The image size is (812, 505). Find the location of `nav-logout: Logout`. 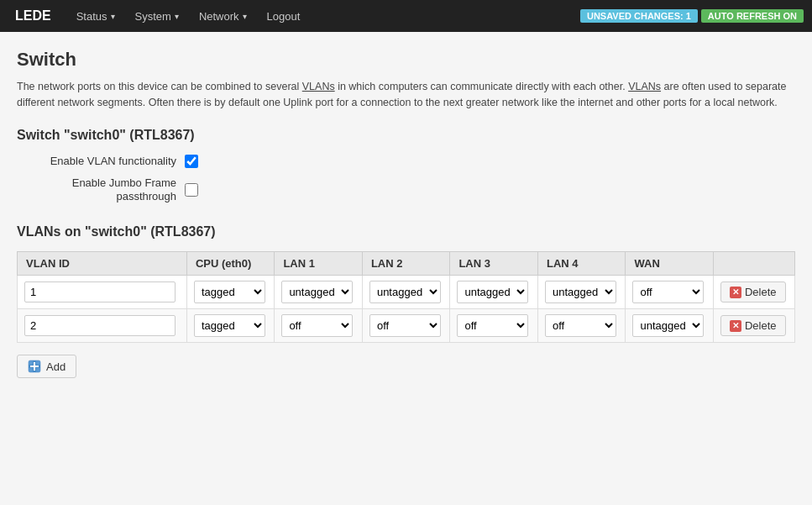

nav-logout: Logout is located at coordinates (284, 16).